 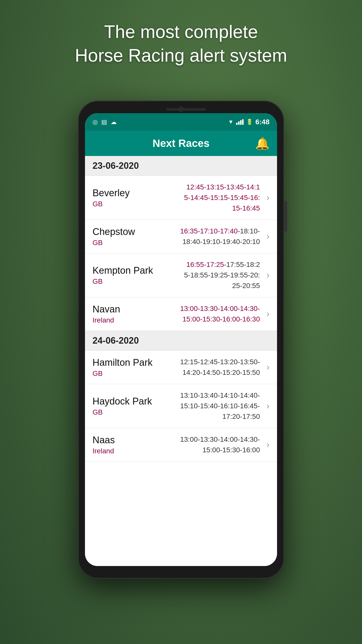 What do you see at coordinates (286, 216) in the screenshot?
I see `side-button` at bounding box center [286, 216].